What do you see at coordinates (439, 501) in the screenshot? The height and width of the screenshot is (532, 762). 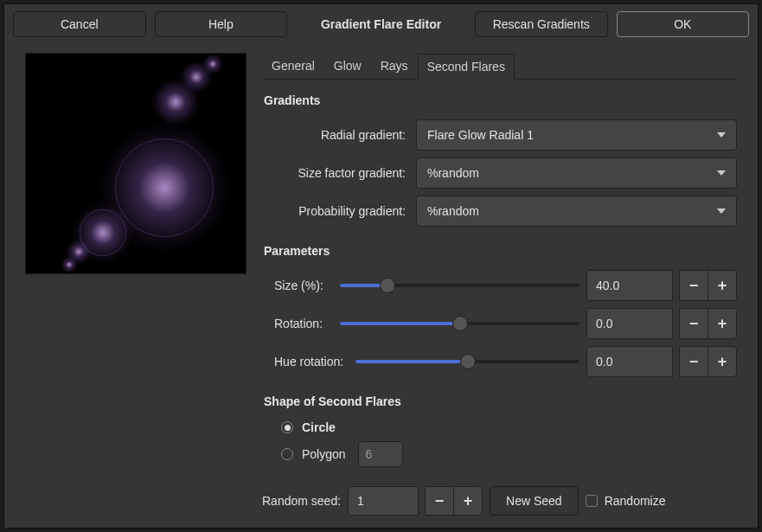 I see `seed-decrement-button: −` at bounding box center [439, 501].